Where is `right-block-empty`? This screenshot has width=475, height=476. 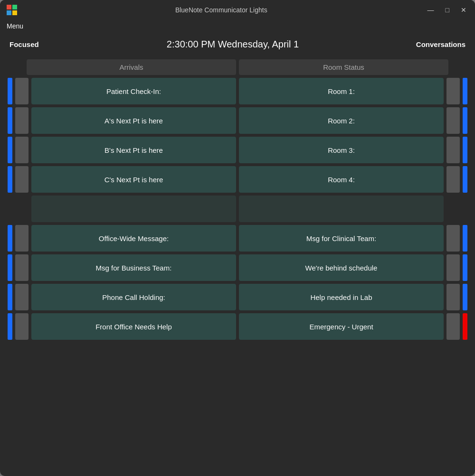
right-block-empty is located at coordinates (453, 209).